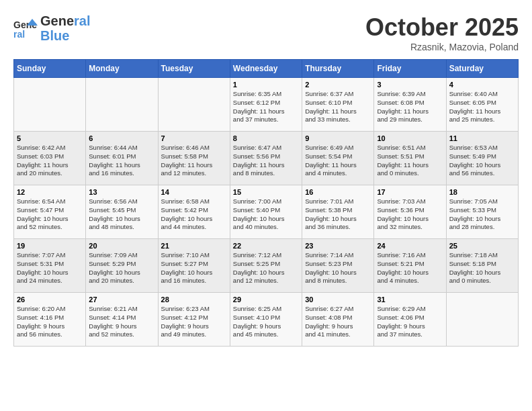  Describe the element at coordinates (410, 161) in the screenshot. I see `day-info: Sunrise: 6:51 AM Sunset: 5:51 PM Dayligh…` at that location.